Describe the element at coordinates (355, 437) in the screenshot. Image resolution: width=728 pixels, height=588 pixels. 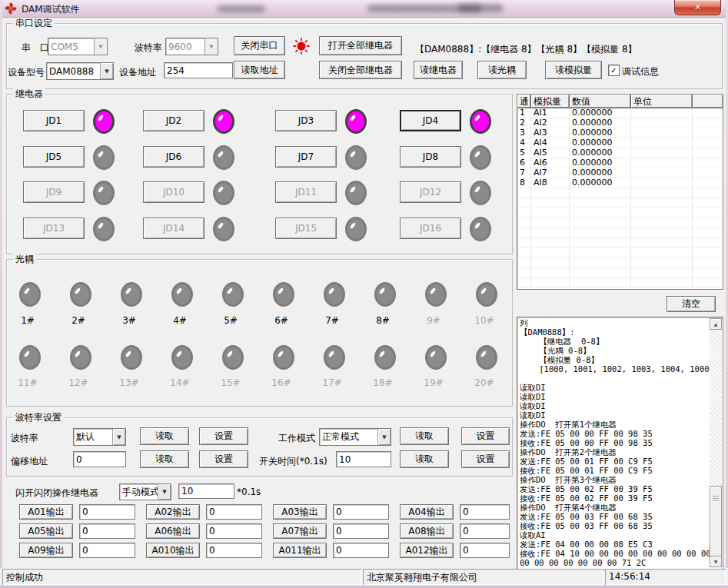
I see `workmode-select: 正常模式 ▼` at that location.